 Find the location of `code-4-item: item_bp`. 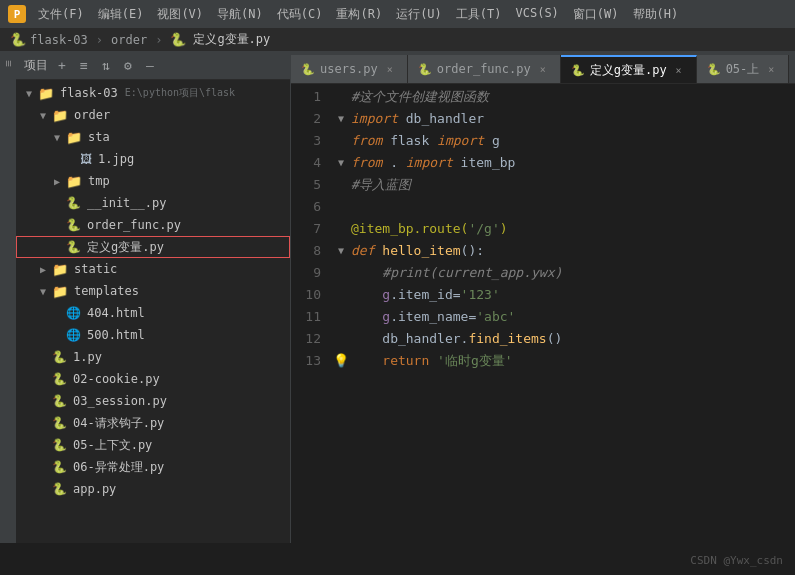

code-4-item: item_bp is located at coordinates (484, 163).